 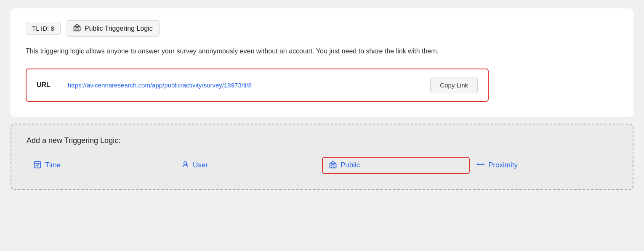 I want to click on url-box: URL https://avicennaresearch.com/app/pub…, so click(x=257, y=85).